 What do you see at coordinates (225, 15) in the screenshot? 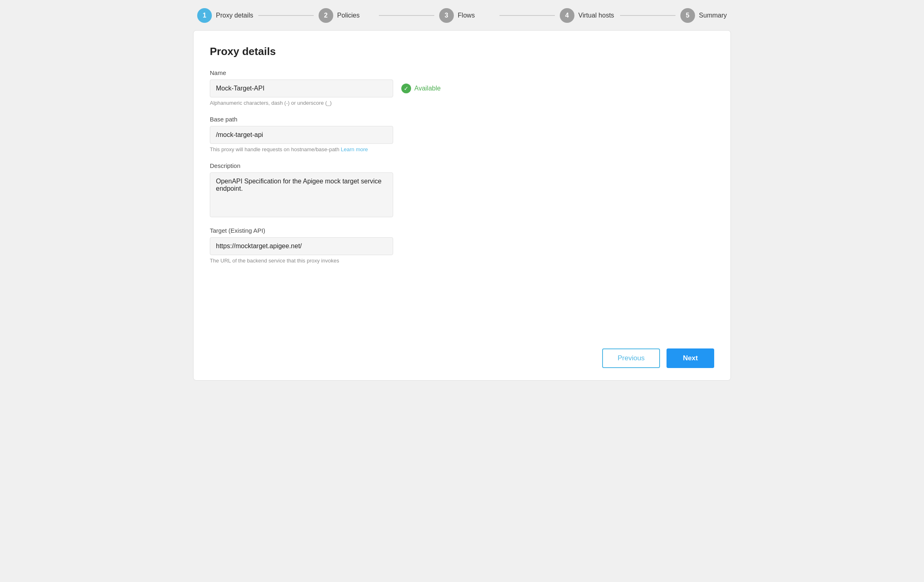
I see `step-1: 1 Proxy details` at bounding box center [225, 15].